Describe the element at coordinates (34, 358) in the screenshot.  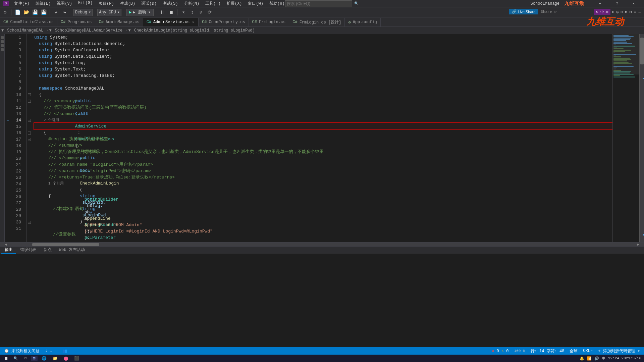
I see `taskbar-vs-icon: ⊡` at that location.